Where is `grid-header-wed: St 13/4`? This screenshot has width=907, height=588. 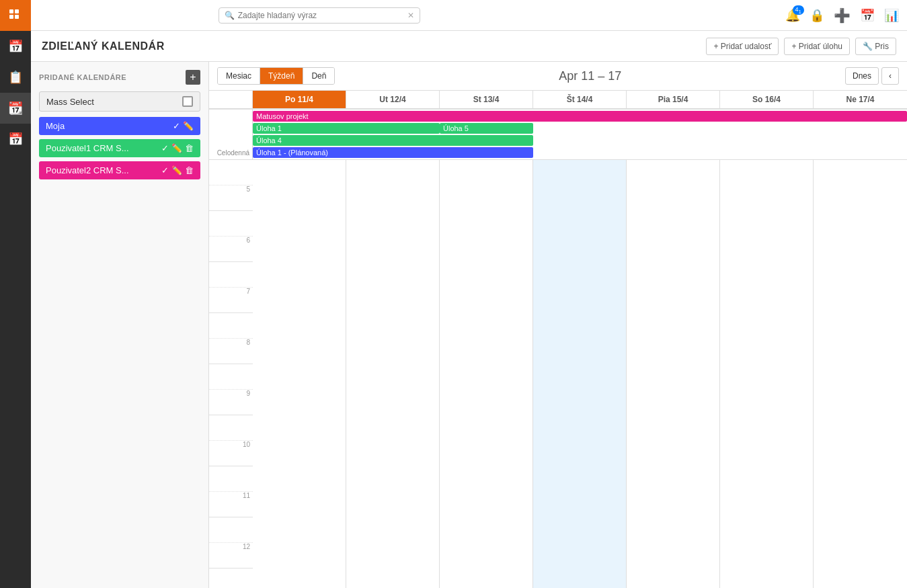
grid-header-wed: St 13/4 is located at coordinates (487, 99).